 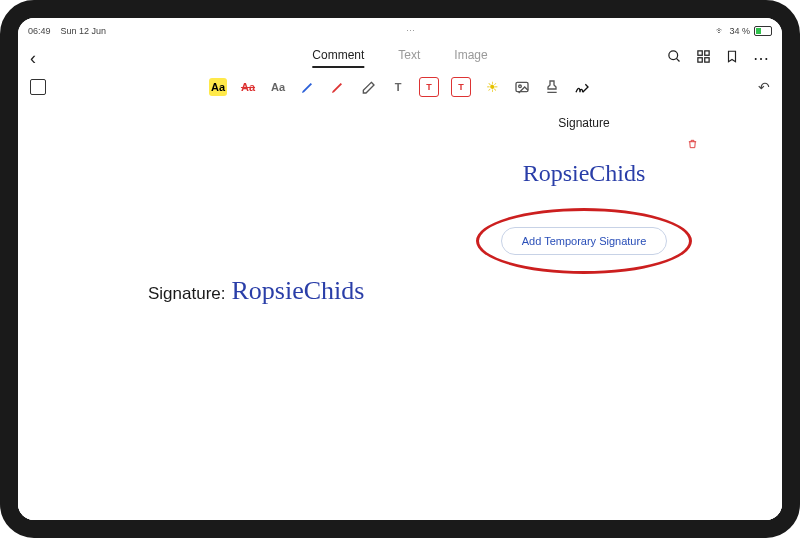 I want to click on tab-comment: Comment, so click(x=338, y=58).